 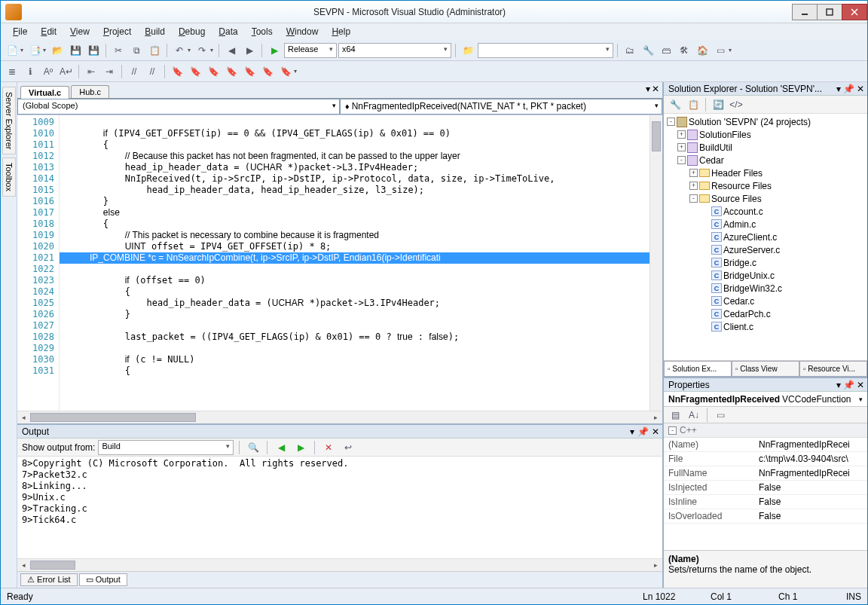 I want to click on decrease-indent-icon: ⇤, so click(x=91, y=72).